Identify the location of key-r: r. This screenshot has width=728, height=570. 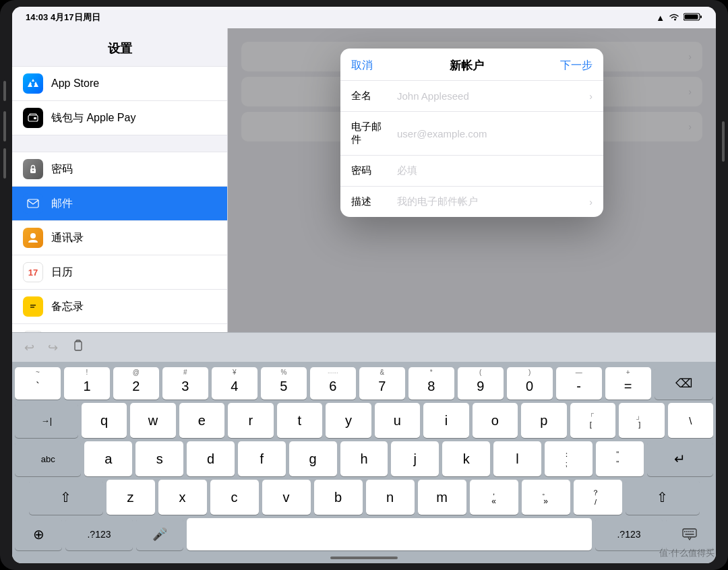
(251, 420).